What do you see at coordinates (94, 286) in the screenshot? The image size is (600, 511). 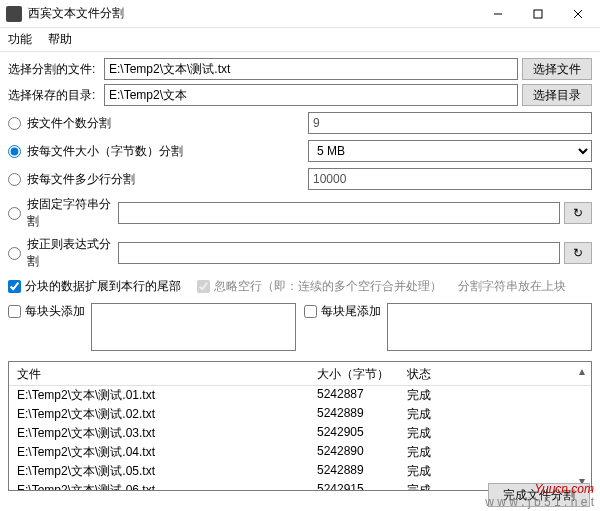 I see `check-extend-line-end: 分块的数据扩展到本行的尾部` at bounding box center [94, 286].